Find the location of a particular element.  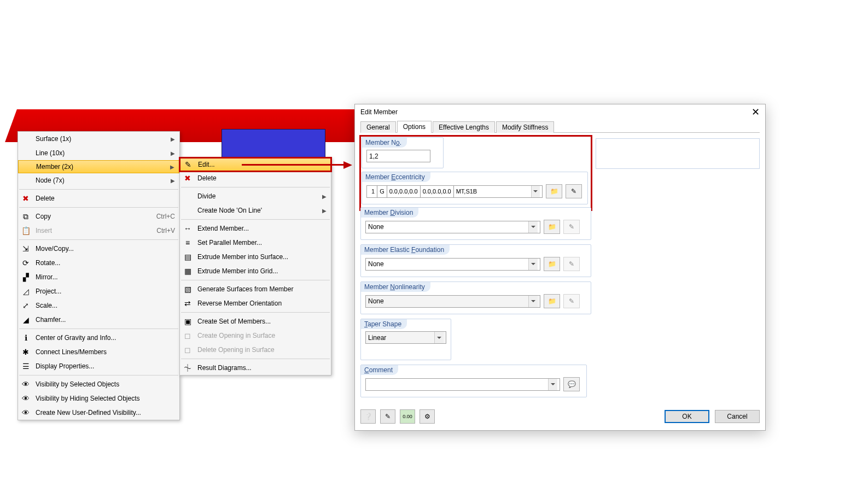

tab-modify-stiffness: Modify Stiffness is located at coordinates (525, 127).